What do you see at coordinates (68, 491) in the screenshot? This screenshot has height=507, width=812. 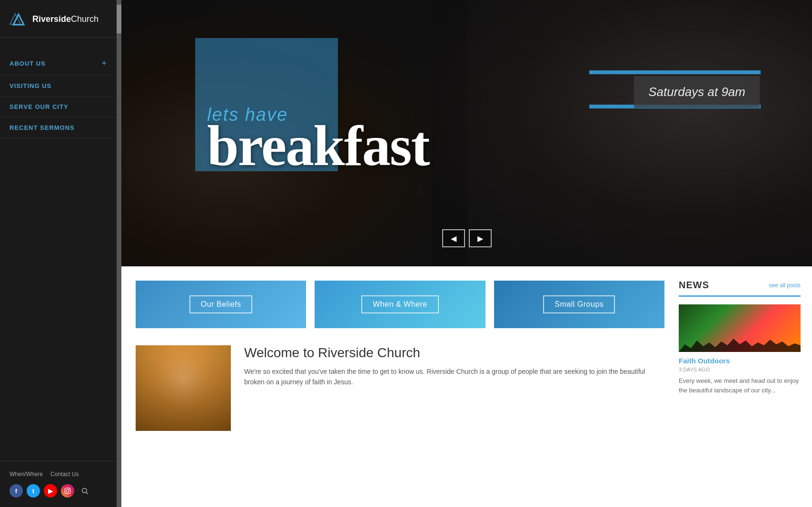 I see `instagram-icon` at bounding box center [68, 491].